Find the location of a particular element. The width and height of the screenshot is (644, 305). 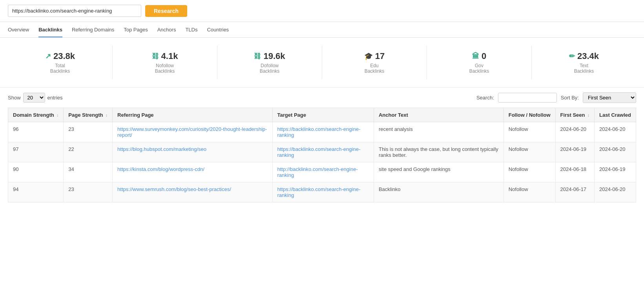

cell-anchor-text-3: Backlinko is located at coordinates (439, 193).